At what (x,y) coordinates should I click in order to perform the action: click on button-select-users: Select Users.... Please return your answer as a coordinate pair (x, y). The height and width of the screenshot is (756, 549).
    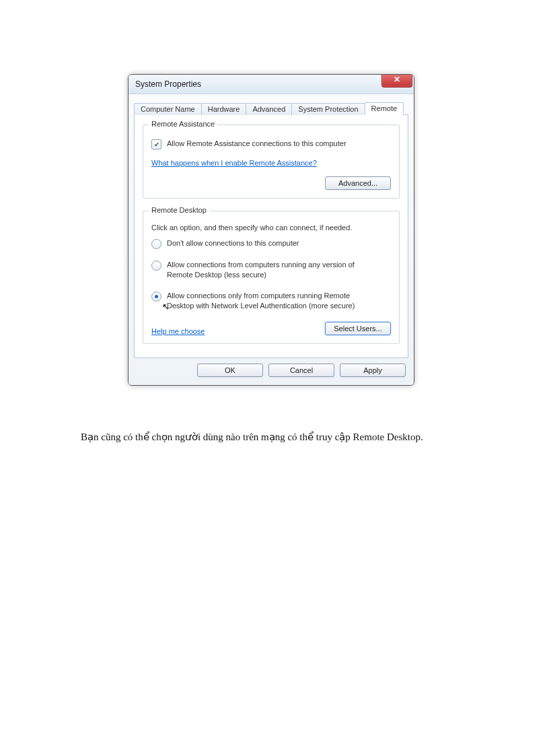
    Looking at the image, I should click on (358, 329).